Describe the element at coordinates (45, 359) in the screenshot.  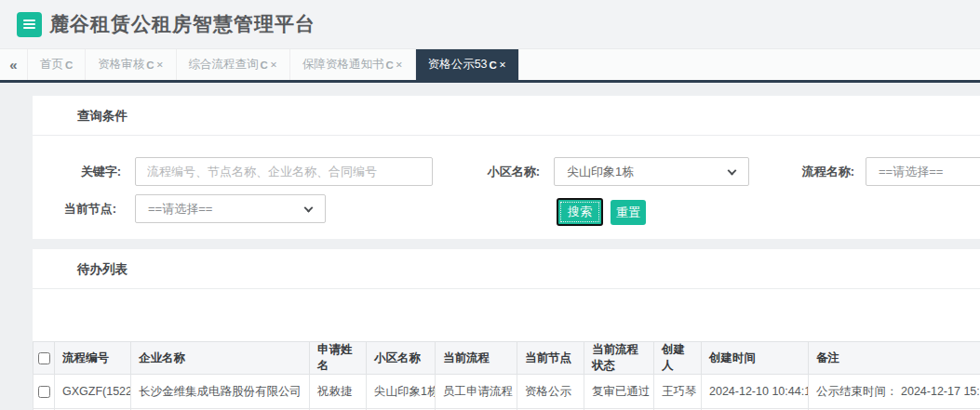
I see `select-all-checkbox` at that location.